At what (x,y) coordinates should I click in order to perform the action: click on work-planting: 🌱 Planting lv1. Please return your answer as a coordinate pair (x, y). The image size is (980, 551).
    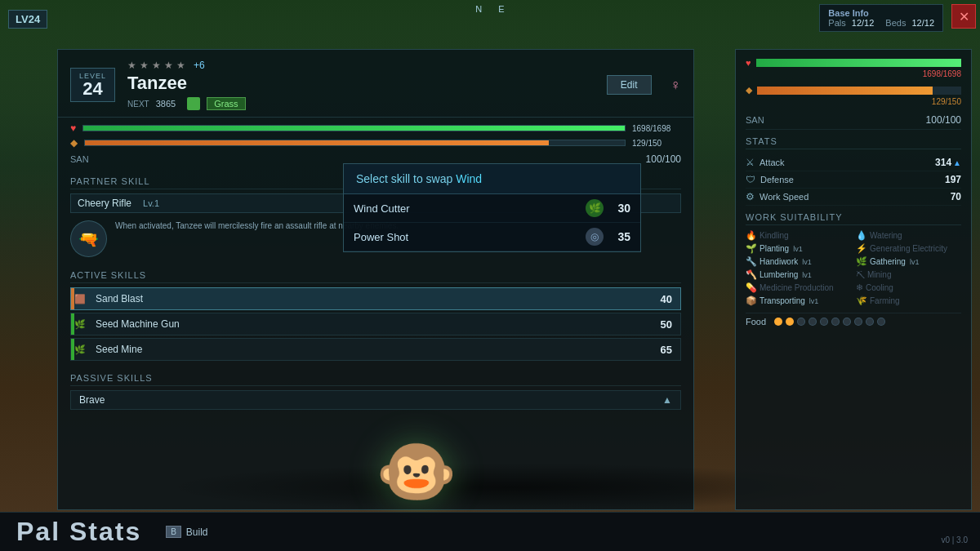
    Looking at the image, I should click on (799, 248).